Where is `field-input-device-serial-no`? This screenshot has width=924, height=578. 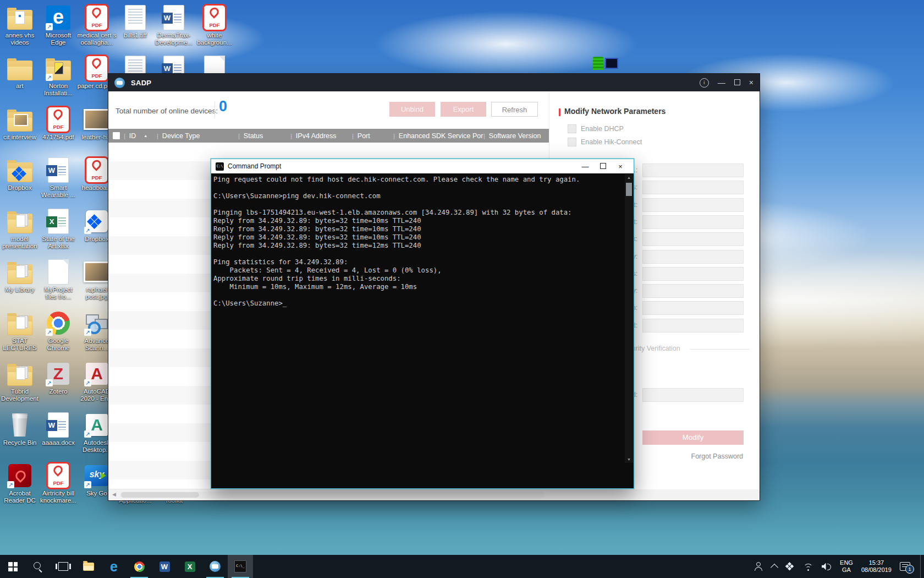
field-input-device-serial-no is located at coordinates (693, 171).